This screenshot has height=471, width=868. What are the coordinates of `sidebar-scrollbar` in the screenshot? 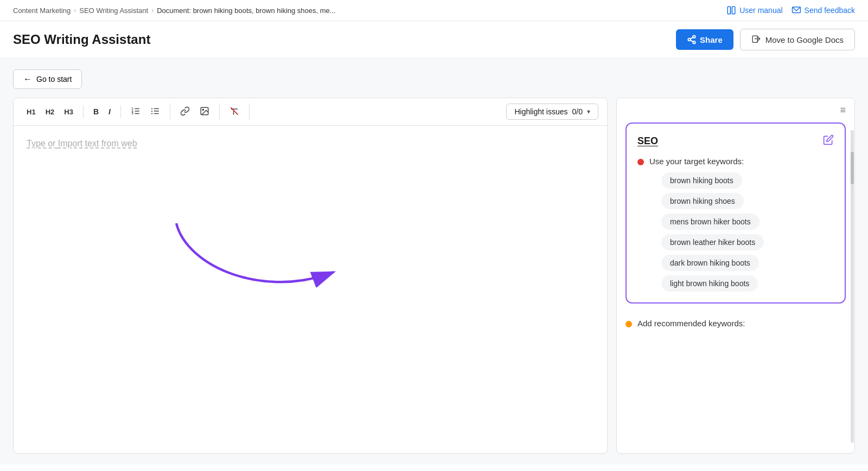 It's located at (852, 286).